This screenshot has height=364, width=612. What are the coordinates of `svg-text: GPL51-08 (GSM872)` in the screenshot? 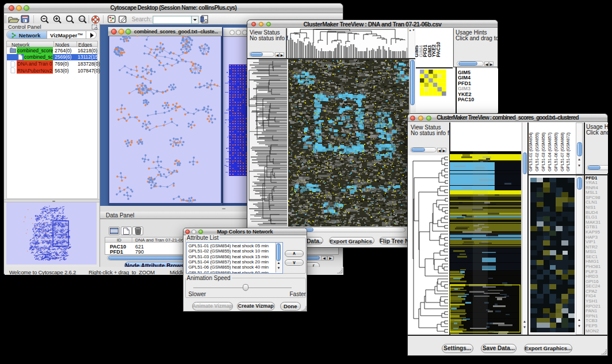 It's located at (568, 152).